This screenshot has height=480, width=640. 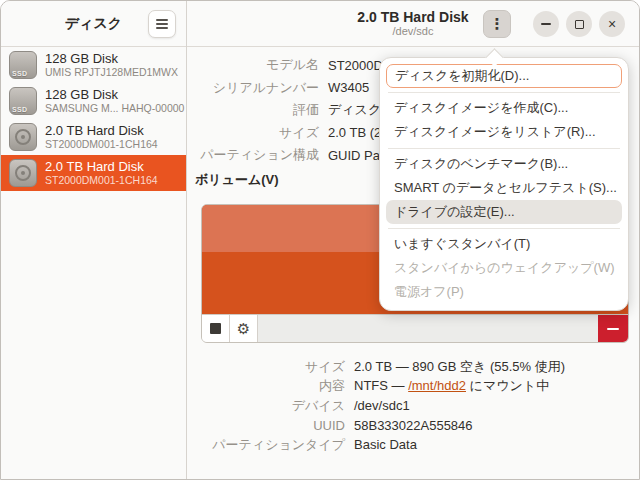 What do you see at coordinates (237, 180) in the screenshot?
I see `volumes-section-label: ボリューム(V)` at bounding box center [237, 180].